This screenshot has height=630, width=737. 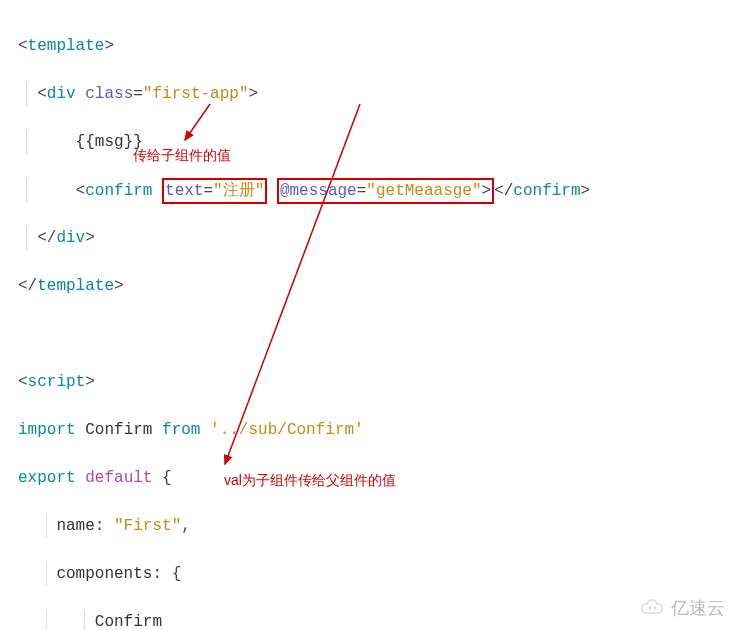 I want to click on watermark: 亿速云, so click(x=682, y=608).